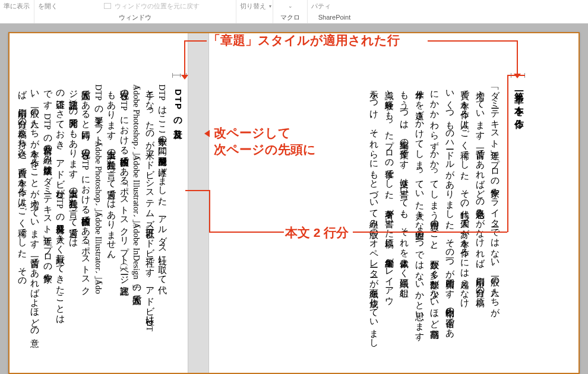 This screenshot has width=588, height=374. I want to click on text-line: いくつものハードルがありました。その一つが印刷費です。印刷物の宿命であ, so click(450, 229).